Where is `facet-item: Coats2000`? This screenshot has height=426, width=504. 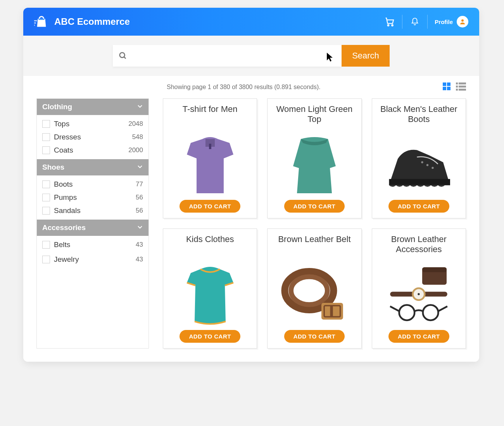
facet-item: Coats2000 is located at coordinates (93, 150).